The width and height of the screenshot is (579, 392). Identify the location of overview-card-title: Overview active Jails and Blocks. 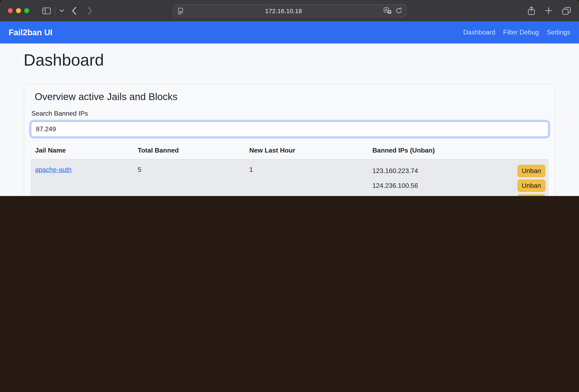
(291, 97).